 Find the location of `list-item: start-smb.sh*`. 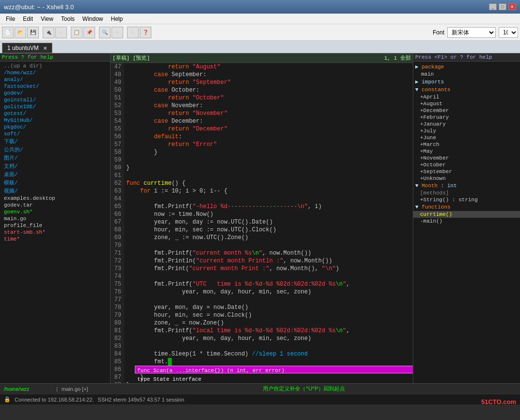

list-item: start-smb.sh* is located at coordinates (55, 232).